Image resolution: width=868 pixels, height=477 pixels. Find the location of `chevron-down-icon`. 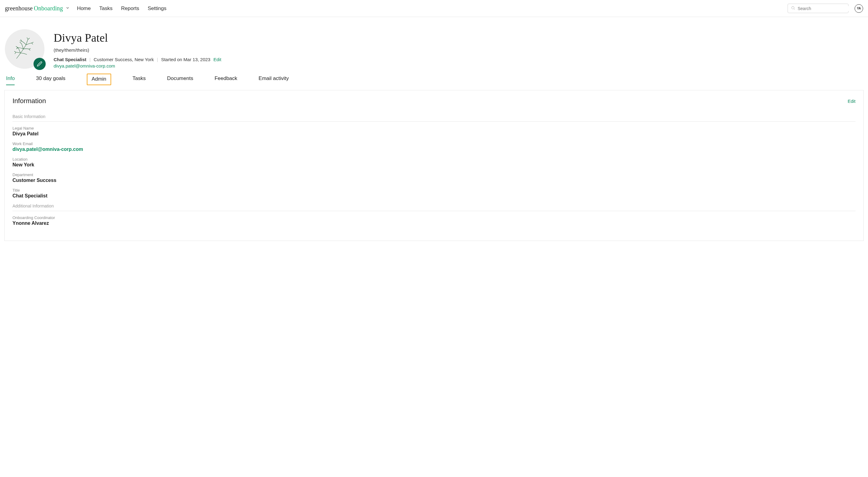

chevron-down-icon is located at coordinates (67, 8).